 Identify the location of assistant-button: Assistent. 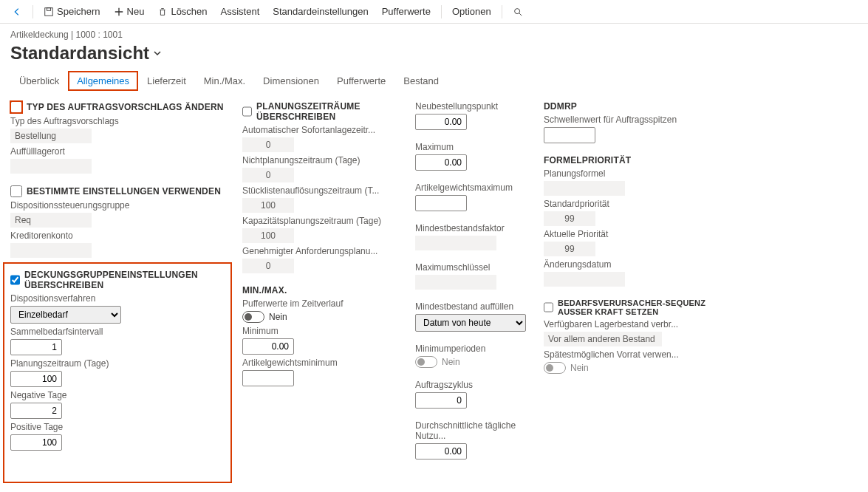
(241, 12).